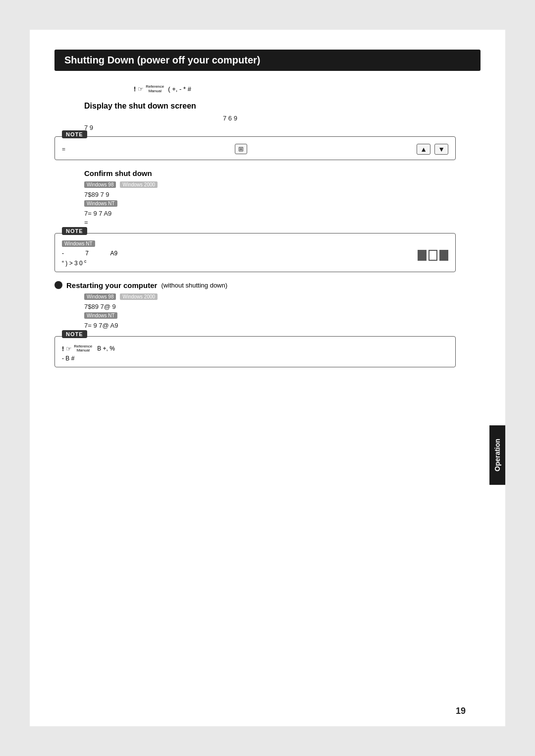  Describe the element at coordinates (268, 286) in the screenshot. I see `restart-heading: Restarting your computer (without shutti…` at that location.